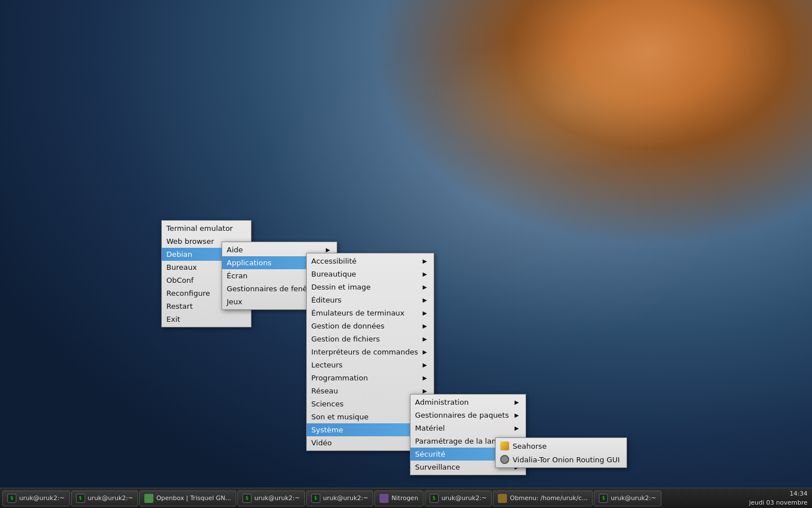 The height and width of the screenshot is (508, 812). Describe the element at coordinates (81, 498) in the screenshot. I see `terminal-icon-2: $` at that location.